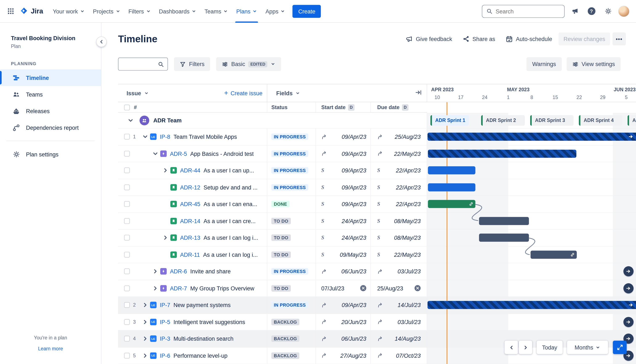  Describe the element at coordinates (343, 305) in the screenshot. I see `start-date-cell: 09/Apr/23` at that location.